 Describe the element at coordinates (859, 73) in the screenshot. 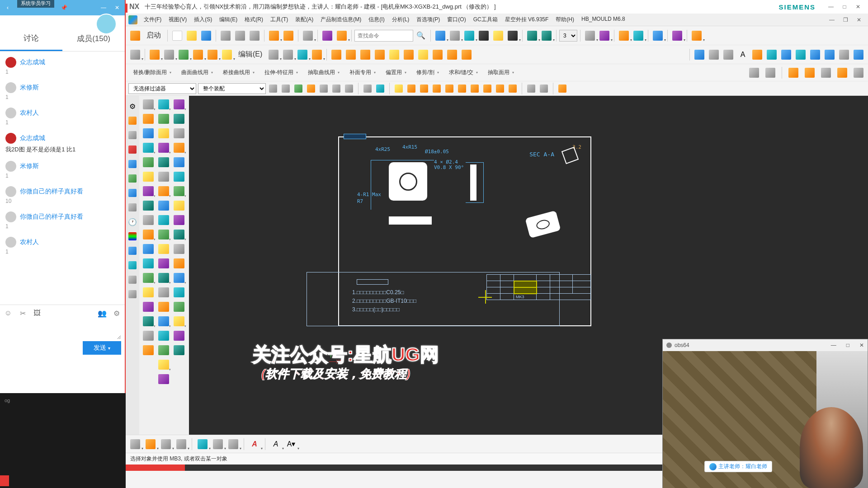

I see `t3-c5-icon` at that location.